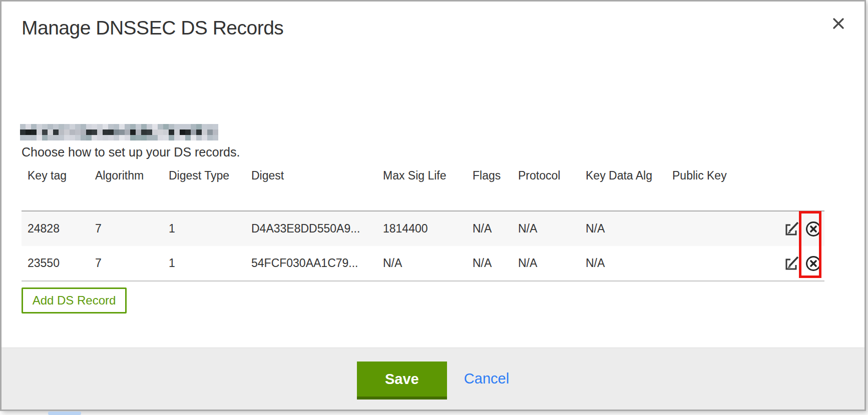  Describe the element at coordinates (801, 188) in the screenshot. I see `column-header-actions` at that location.